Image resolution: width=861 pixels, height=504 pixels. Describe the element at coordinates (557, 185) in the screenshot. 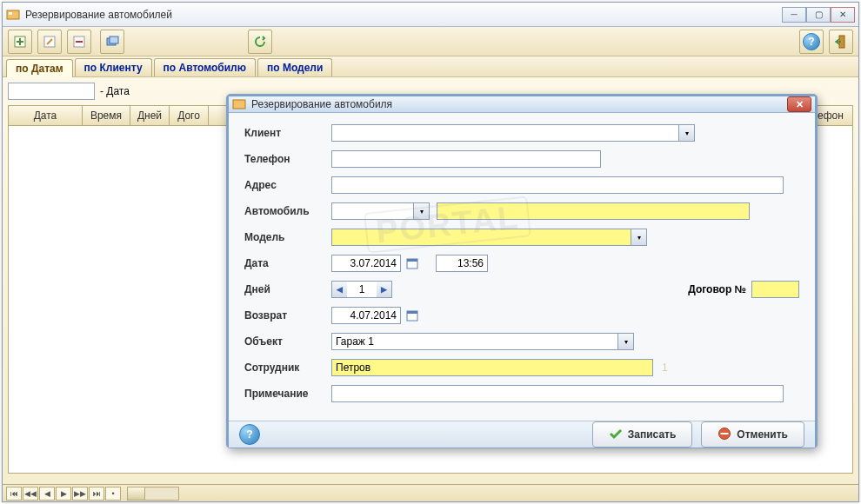

I see `address-input` at that location.